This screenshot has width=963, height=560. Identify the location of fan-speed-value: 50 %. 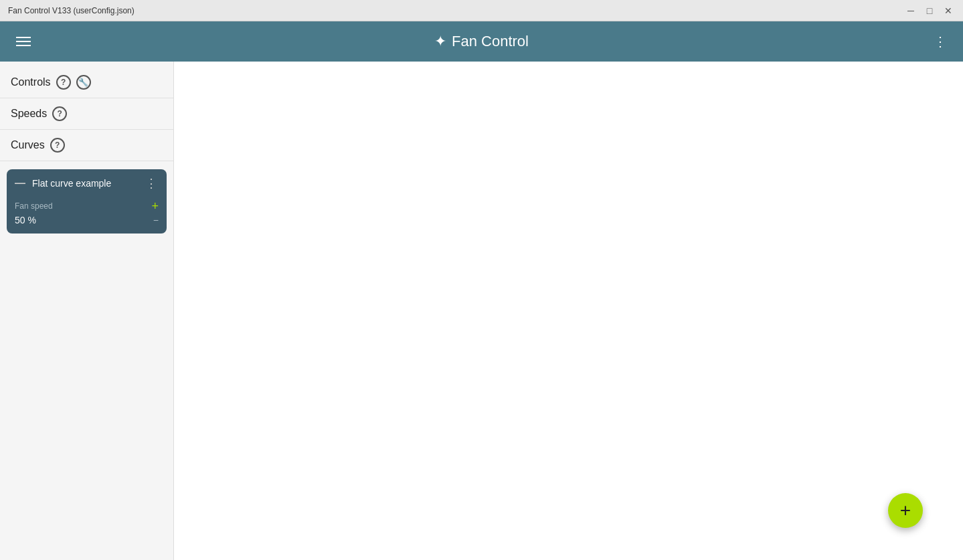
(25, 220).